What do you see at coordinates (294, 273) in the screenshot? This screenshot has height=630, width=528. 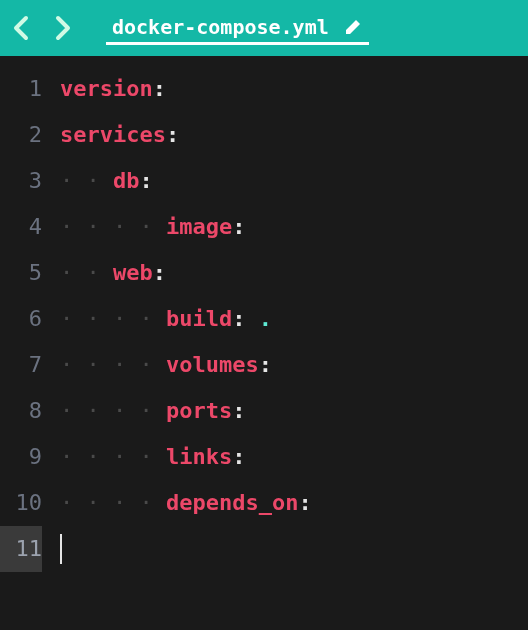 I see `code-line: · · web:` at bounding box center [294, 273].